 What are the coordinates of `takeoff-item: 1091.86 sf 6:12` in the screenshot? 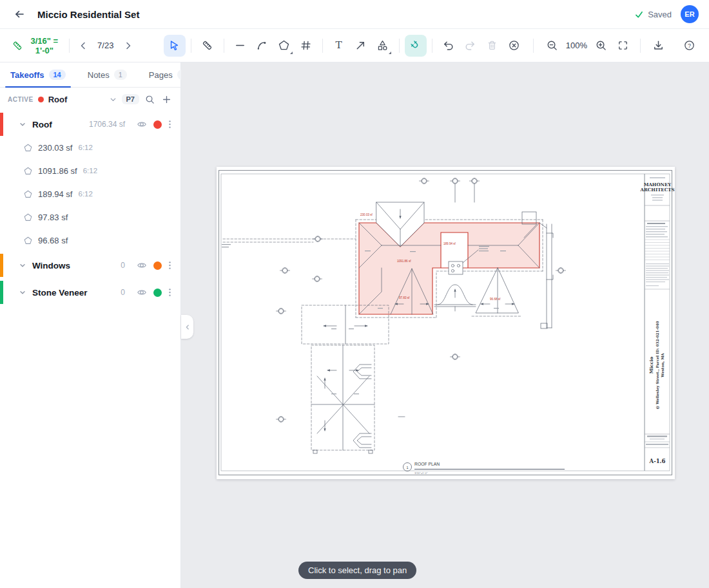 It's located at (90, 171).